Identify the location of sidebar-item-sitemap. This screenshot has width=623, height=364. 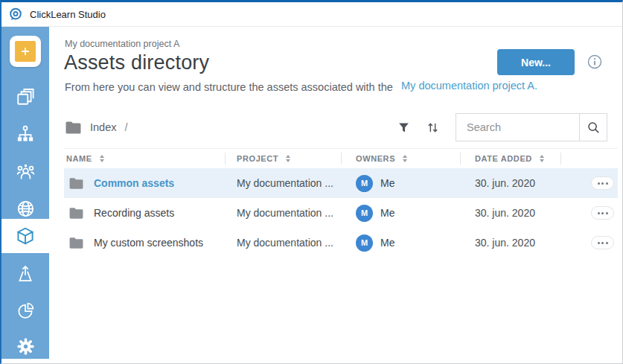
(25, 134).